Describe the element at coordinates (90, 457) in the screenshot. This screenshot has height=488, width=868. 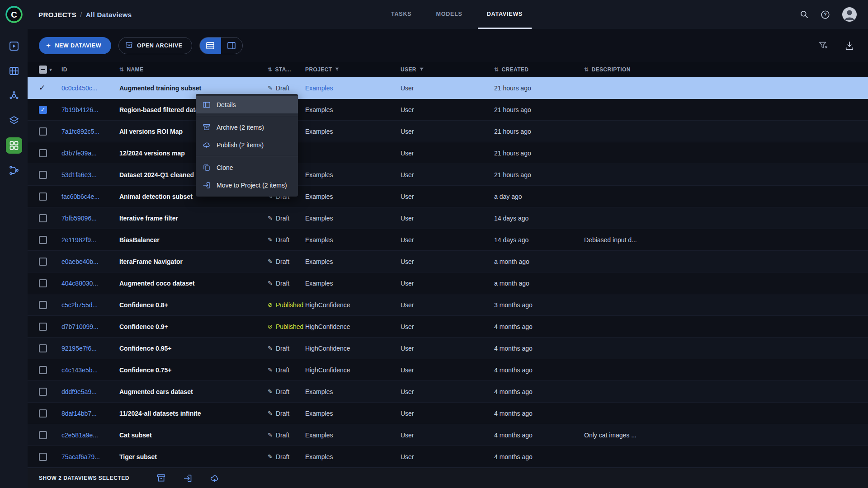
I see `row-id-link: 75acaf6a79...` at that location.